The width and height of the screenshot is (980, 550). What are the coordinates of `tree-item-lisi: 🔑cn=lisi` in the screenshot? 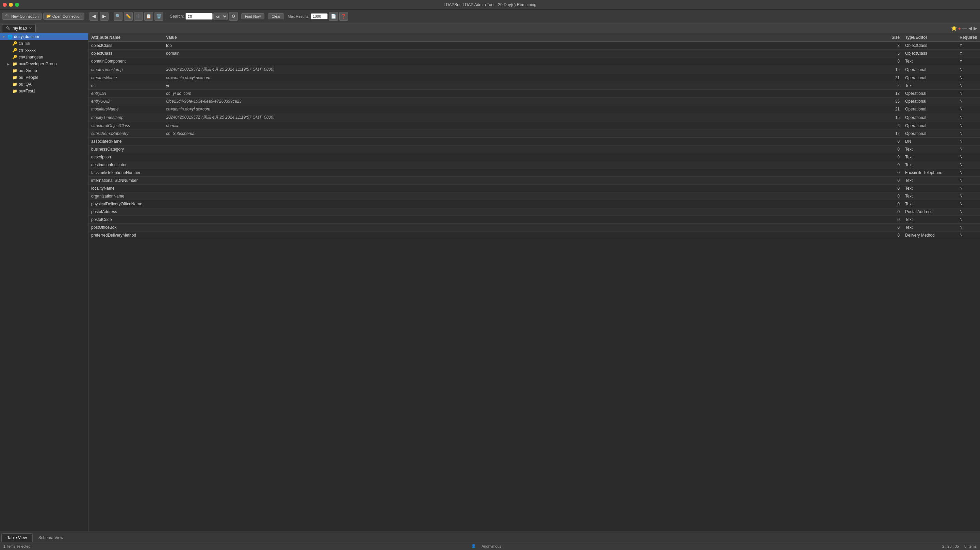 It's located at (44, 43).